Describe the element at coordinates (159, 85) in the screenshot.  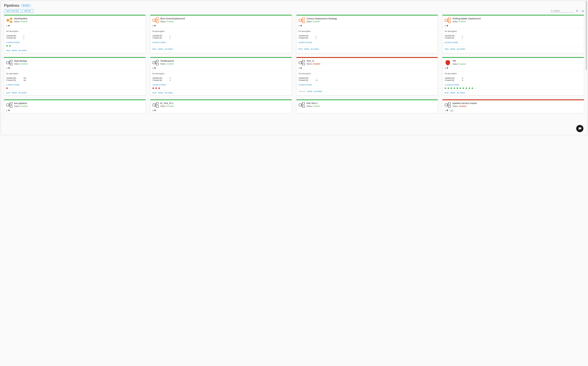
I see `executions-link: 3 EXECUTIONS` at that location.